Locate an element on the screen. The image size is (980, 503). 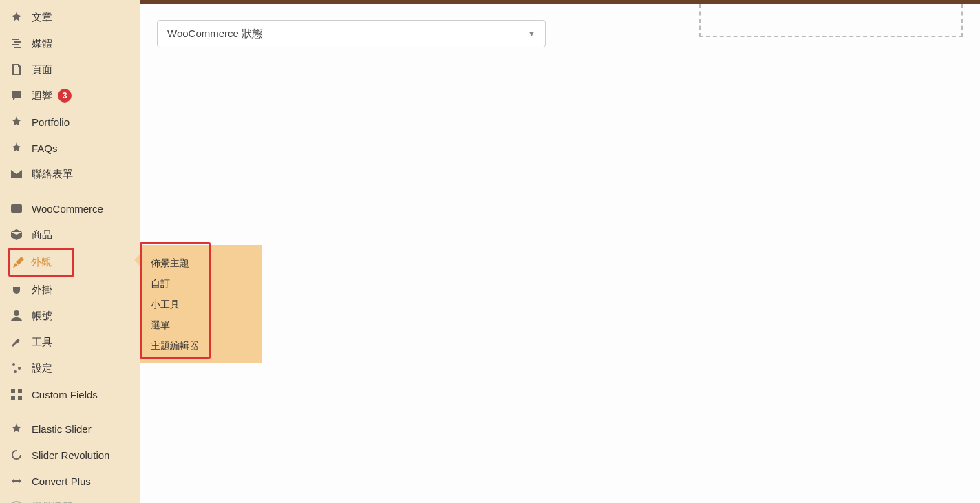
sidebar-item-appearance: 外觀 is located at coordinates (41, 262).